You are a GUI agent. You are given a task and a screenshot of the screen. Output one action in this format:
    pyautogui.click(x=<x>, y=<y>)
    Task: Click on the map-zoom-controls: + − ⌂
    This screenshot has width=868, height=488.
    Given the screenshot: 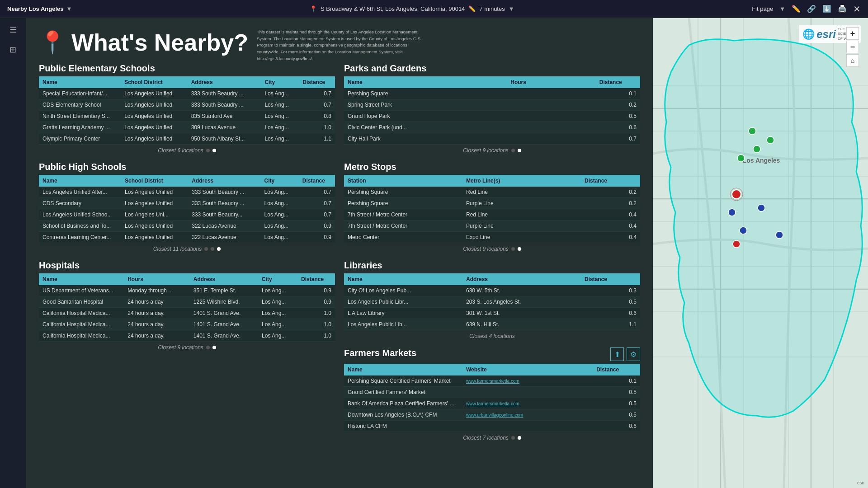 What is the action you would take?
    pyautogui.click(x=853, y=47)
    